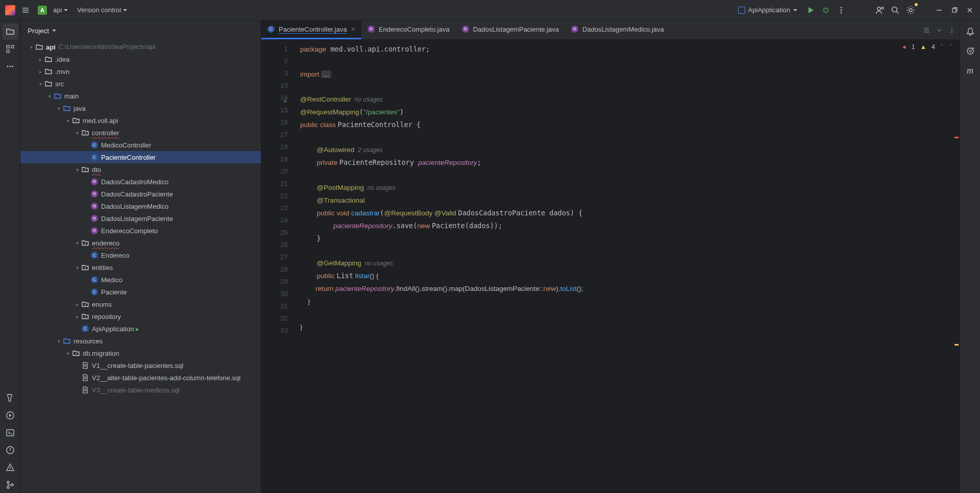 The width and height of the screenshot is (980, 493). What do you see at coordinates (141, 280) in the screenshot?
I see `tree-item: CMedico` at bounding box center [141, 280].